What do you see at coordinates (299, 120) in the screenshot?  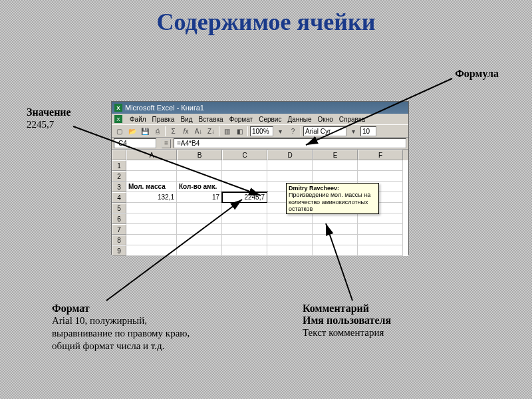 I see `menu-data: Данные` at bounding box center [299, 120].